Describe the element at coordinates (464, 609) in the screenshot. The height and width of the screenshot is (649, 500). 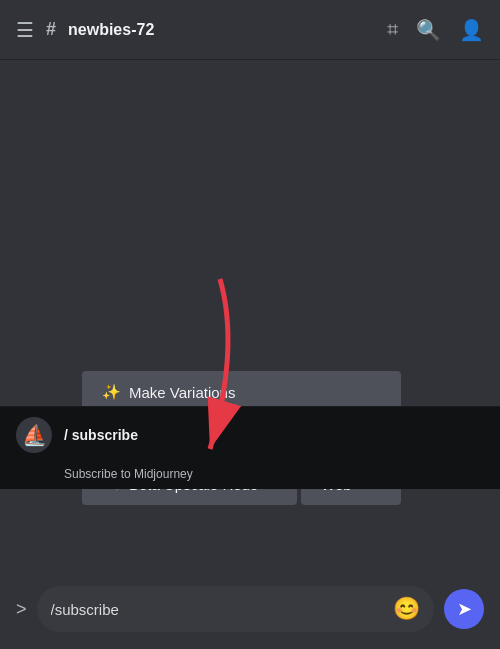
I see `send-icon: ➤` at that location.